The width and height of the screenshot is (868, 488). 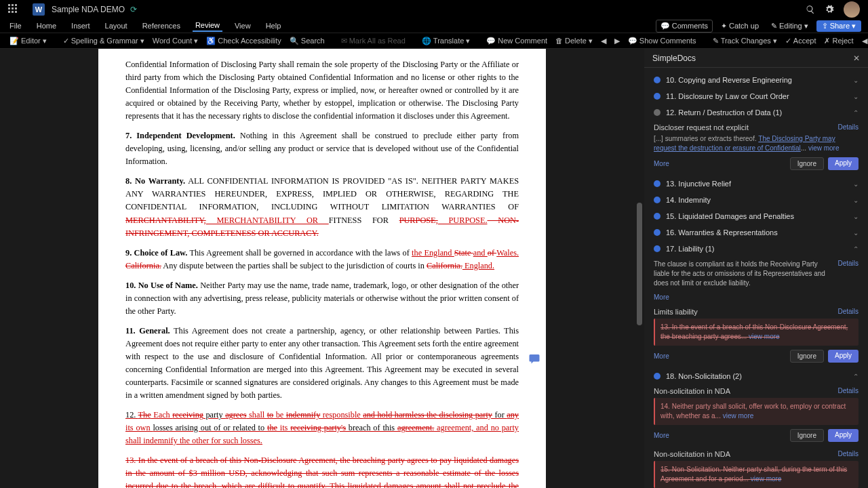 I want to click on compliance-text: The clause is compliant as it holds the …, so click(x=743, y=274).